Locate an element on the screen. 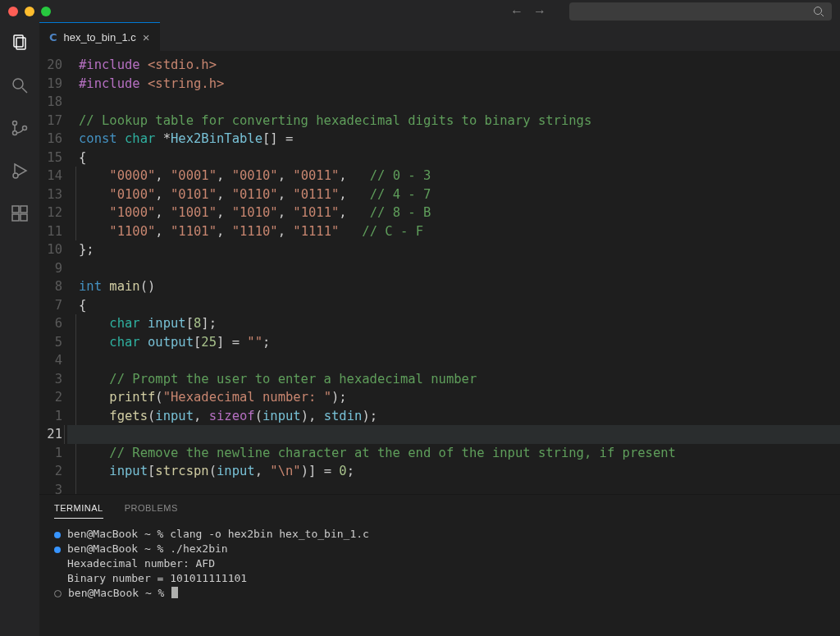 This screenshot has height=636, width=840. run-icon is located at coordinates (20, 171).